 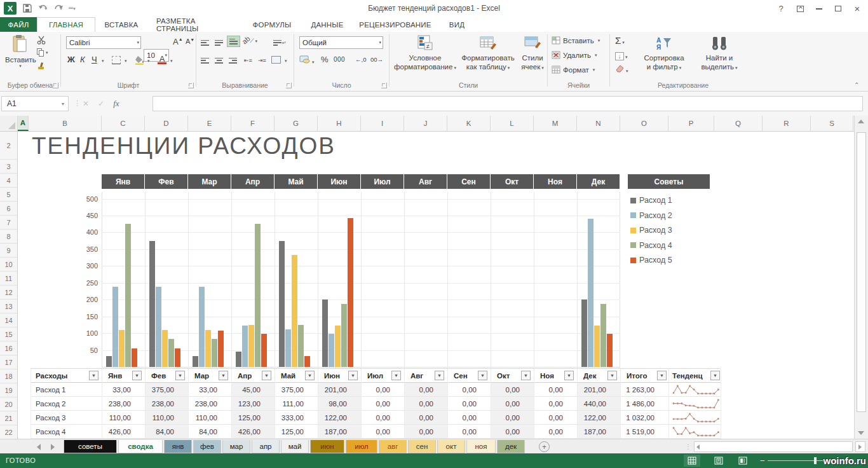 What do you see at coordinates (43, 52) in the screenshot?
I see `copy-button: ▾` at bounding box center [43, 52].